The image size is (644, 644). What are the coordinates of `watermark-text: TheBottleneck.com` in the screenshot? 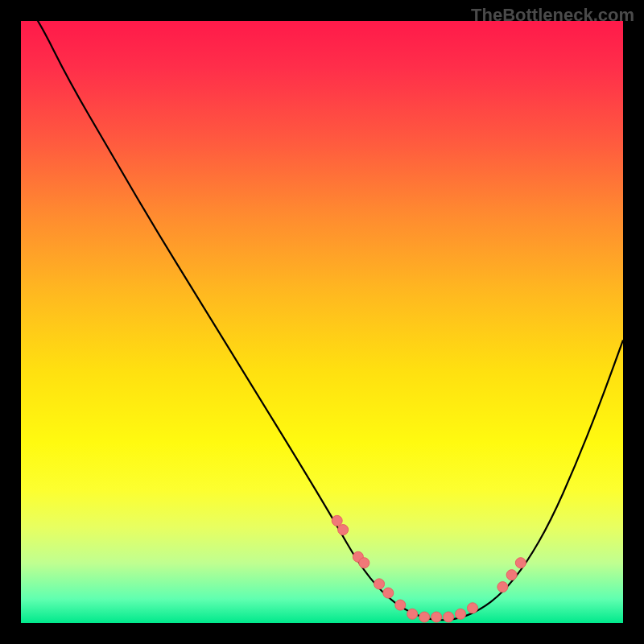 It's located at (552, 15).